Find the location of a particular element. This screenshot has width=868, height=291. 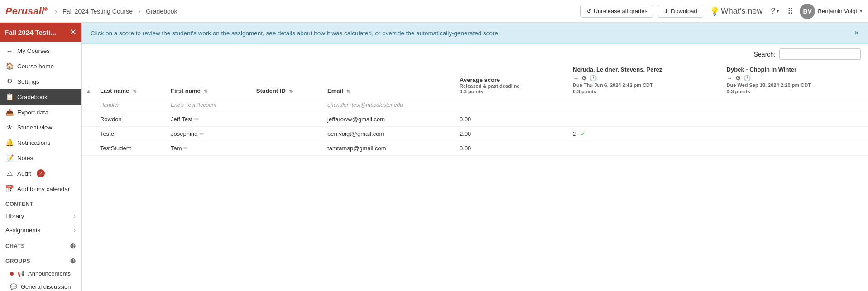

col-email: Email ⇅ is located at coordinates (389, 81).